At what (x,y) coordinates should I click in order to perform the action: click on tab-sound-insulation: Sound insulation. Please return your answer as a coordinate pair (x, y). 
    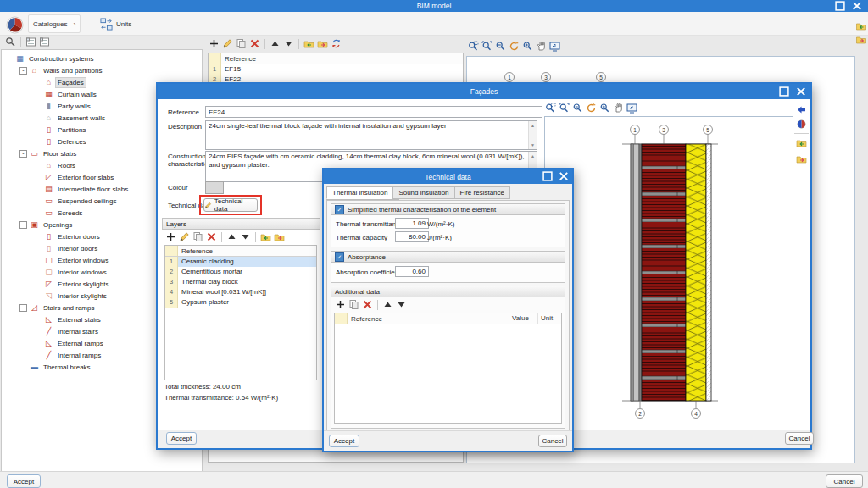
    Looking at the image, I should click on (424, 193).